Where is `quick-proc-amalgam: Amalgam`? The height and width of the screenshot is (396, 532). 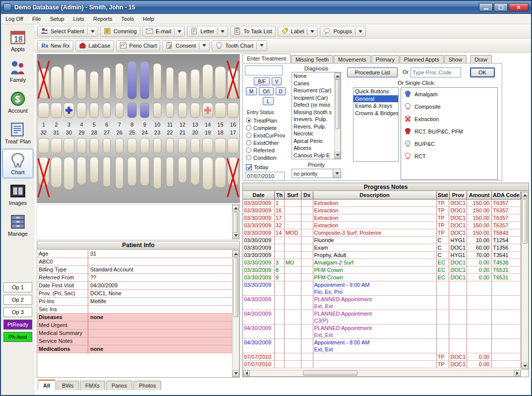
quick-proc-amalgam: Amalgam is located at coordinates (449, 94).